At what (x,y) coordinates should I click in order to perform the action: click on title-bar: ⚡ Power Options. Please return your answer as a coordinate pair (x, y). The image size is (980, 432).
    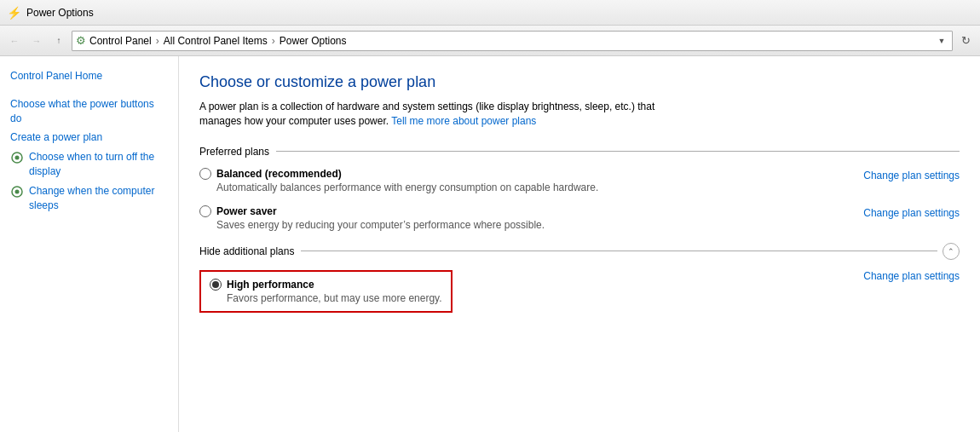
    Looking at the image, I should click on (490, 13).